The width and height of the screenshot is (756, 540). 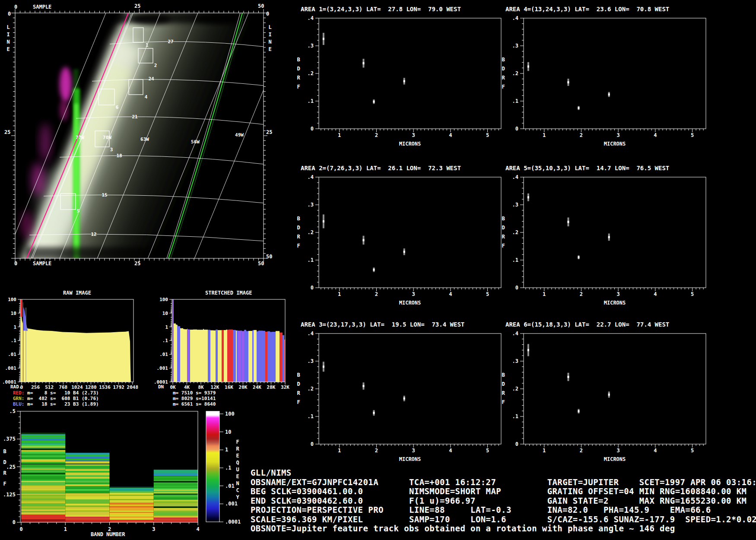 I want to click on plot-frame, so click(x=410, y=389).